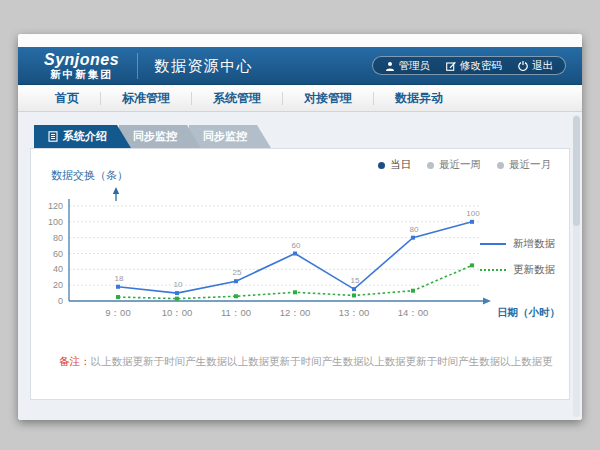 The height and width of the screenshot is (450, 600). Describe the element at coordinates (528, 312) in the screenshot. I see `svg-text: 日期（小时）` at that location.